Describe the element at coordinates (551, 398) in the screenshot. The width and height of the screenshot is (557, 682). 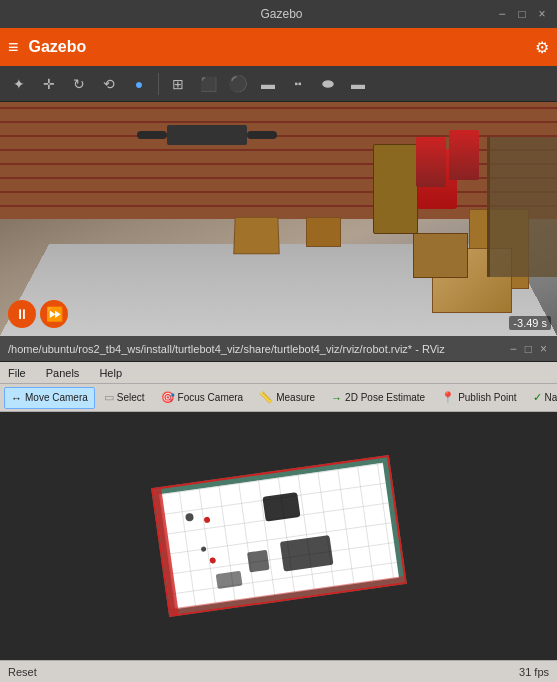
I see `nav2-goal-label: Nav2 Goal` at that location.